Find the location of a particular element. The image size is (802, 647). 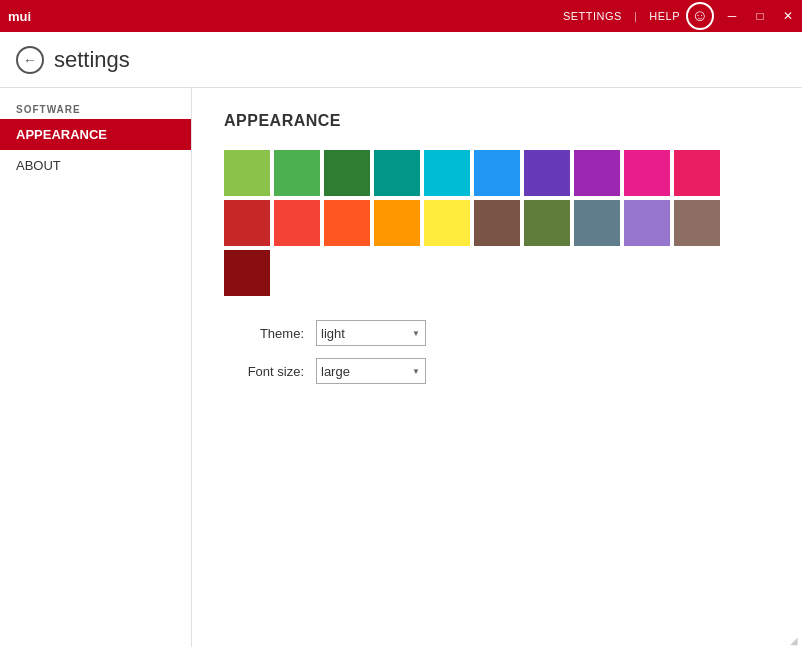

font-size-label: Font size: is located at coordinates (264, 372).